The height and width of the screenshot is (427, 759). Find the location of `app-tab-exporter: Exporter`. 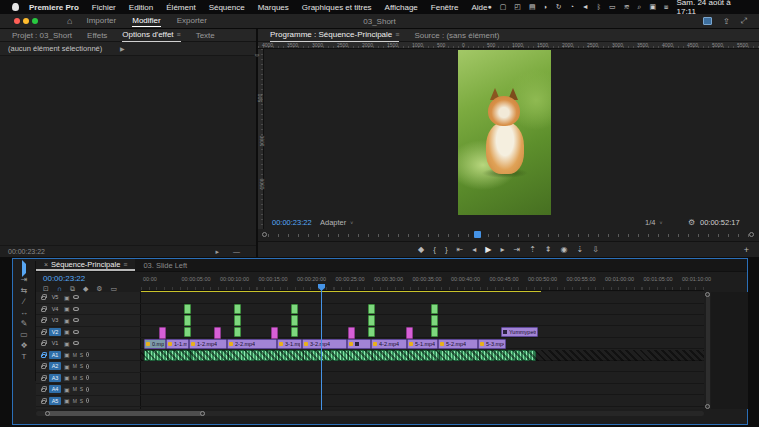

app-tab-exporter: Exporter is located at coordinates (192, 21).